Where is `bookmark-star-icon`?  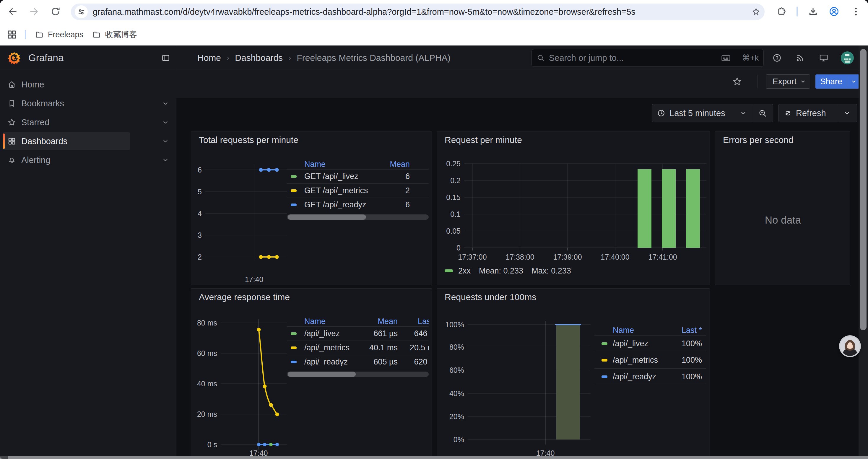 bookmark-star-icon is located at coordinates (756, 12).